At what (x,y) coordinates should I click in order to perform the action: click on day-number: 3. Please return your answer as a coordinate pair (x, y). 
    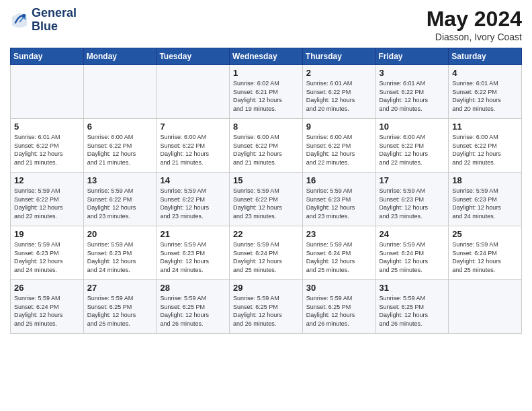
    Looking at the image, I should click on (412, 73).